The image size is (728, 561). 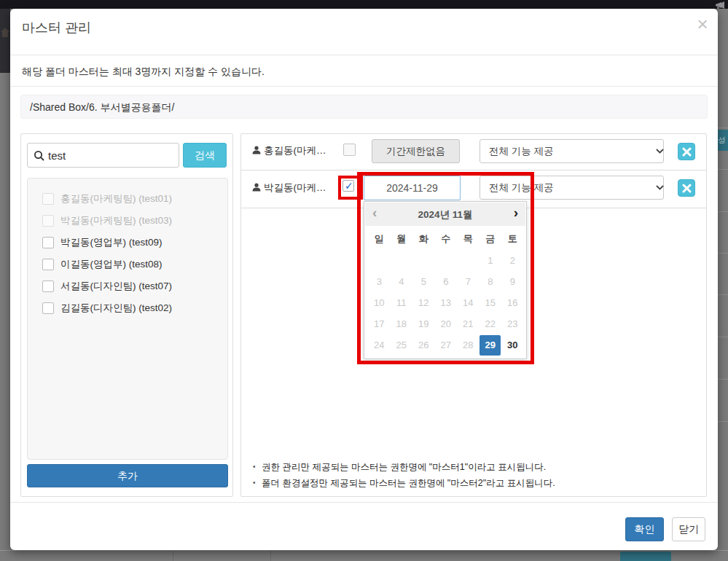 What do you see at coordinates (57, 28) in the screenshot?
I see `dialog-title: 마스터 관리` at bounding box center [57, 28].